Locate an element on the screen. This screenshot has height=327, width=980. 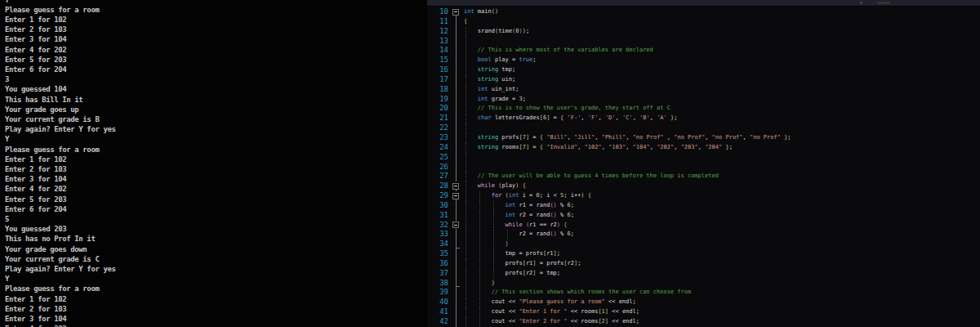
code-token: "Please guess for a room" is located at coordinates (562, 302).